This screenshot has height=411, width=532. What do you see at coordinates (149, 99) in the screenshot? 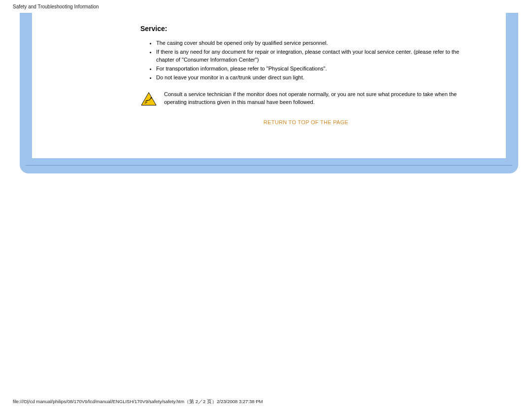
I see `warning-icon` at bounding box center [149, 99].